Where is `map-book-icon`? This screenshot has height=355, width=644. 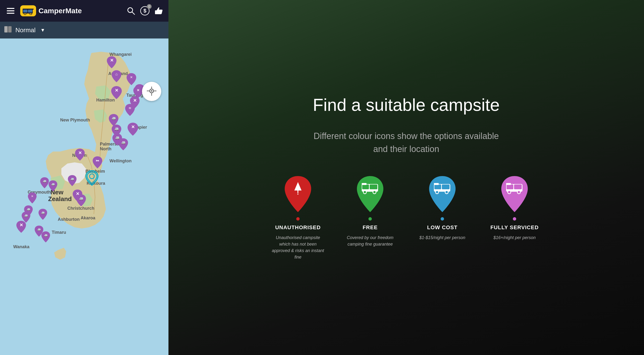 map-book-icon is located at coordinates (8, 30).